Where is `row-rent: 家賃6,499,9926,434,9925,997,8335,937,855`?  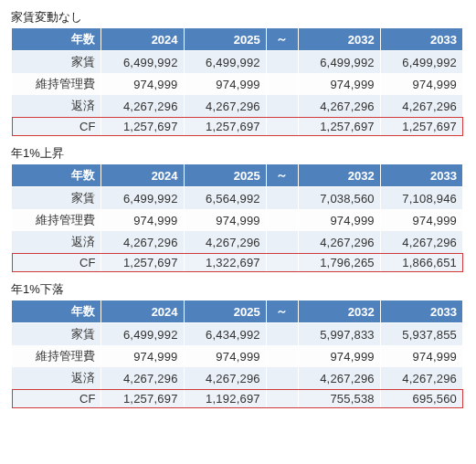
row-rent: 家賃6,499,9926,434,9925,997,8335,937,855 is located at coordinates (238, 334).